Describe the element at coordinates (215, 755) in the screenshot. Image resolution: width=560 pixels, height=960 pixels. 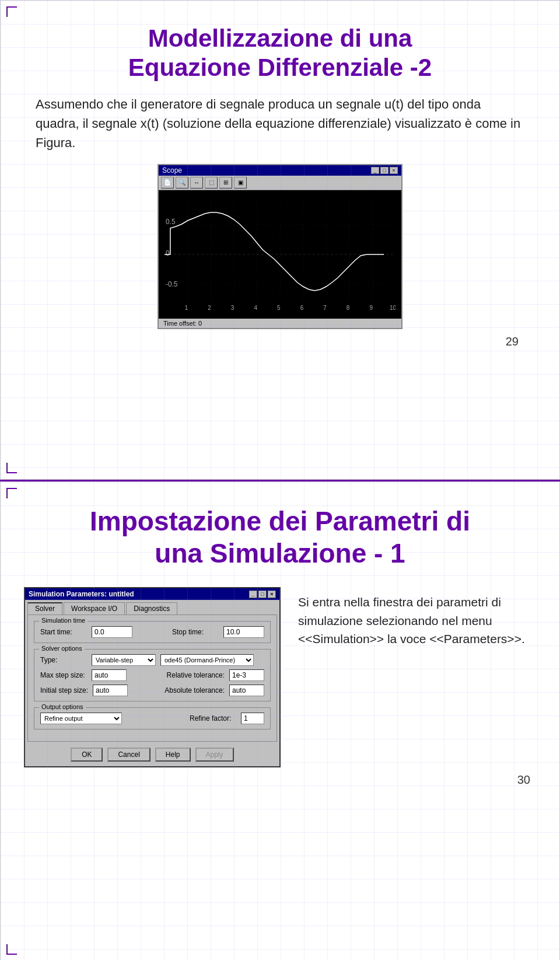
I see `apply-button: Apply` at that location.